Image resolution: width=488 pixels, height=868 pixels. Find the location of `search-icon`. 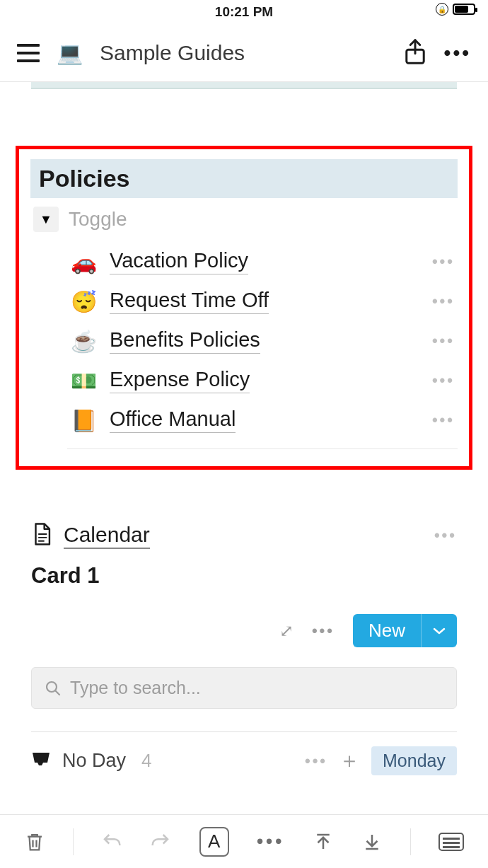

search-icon is located at coordinates (53, 688).